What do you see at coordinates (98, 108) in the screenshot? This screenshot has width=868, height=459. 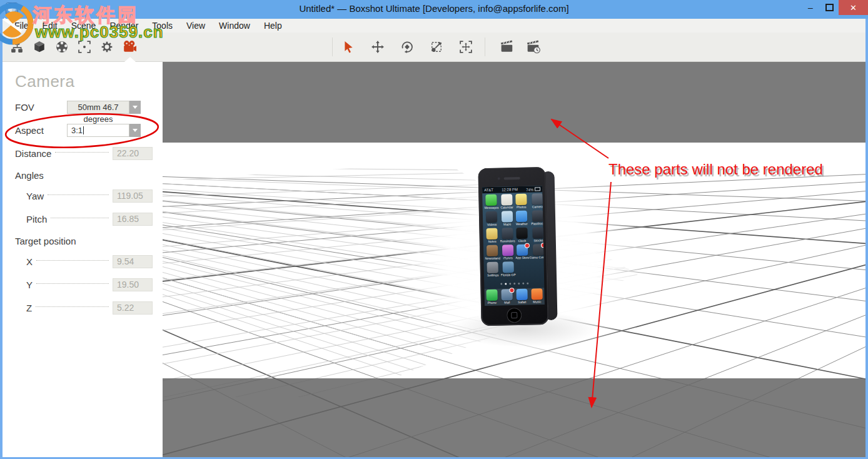 I see `fov-value: 50mm 46.7 degrees` at bounding box center [98, 108].